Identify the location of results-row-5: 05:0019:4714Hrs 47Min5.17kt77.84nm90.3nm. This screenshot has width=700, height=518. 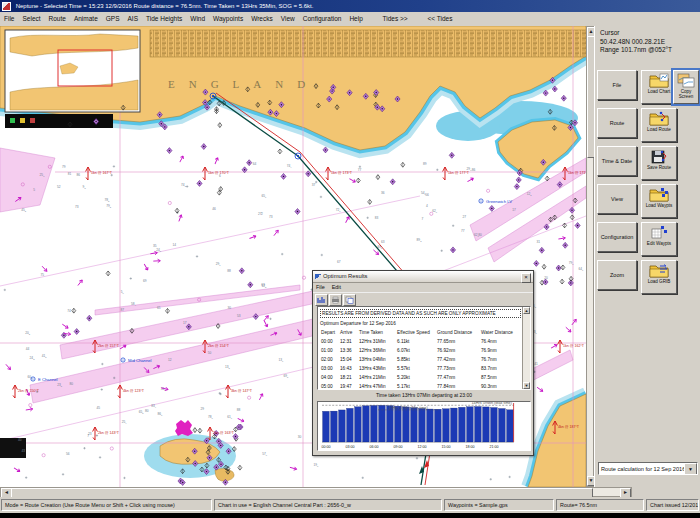
(420, 386).